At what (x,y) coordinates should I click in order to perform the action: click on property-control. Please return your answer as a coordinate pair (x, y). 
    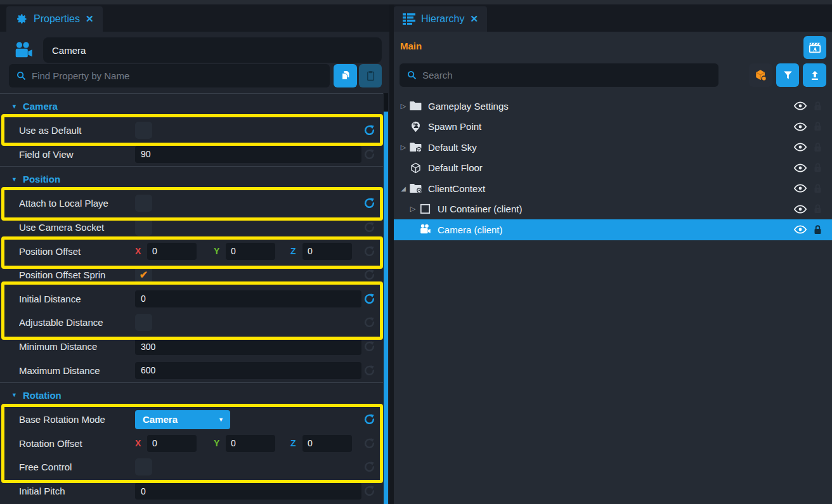
    Looking at the image, I should click on (249, 203).